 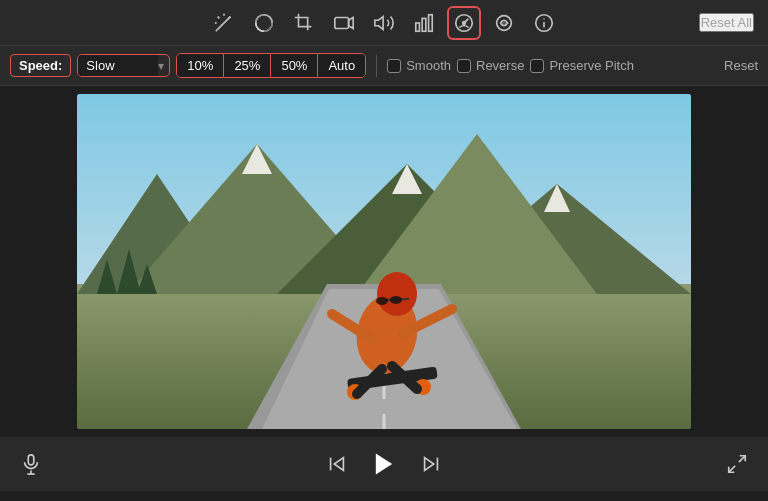 What do you see at coordinates (344, 23) in the screenshot?
I see `camera-icon` at bounding box center [344, 23].